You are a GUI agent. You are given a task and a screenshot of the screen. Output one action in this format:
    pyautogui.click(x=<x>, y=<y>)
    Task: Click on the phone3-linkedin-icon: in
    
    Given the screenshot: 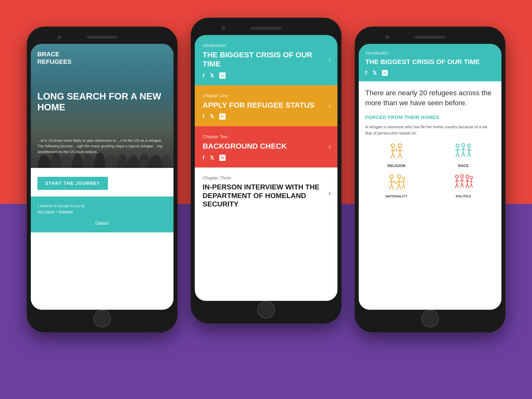 What is the action you would take?
    pyautogui.click(x=385, y=73)
    